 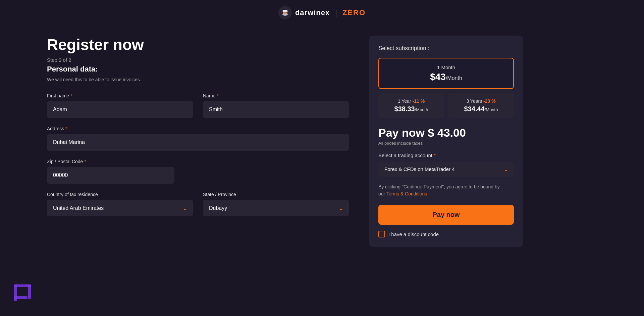 What do you see at coordinates (120, 194) in the screenshot?
I see `country-label: Country of tax residence` at bounding box center [120, 194].